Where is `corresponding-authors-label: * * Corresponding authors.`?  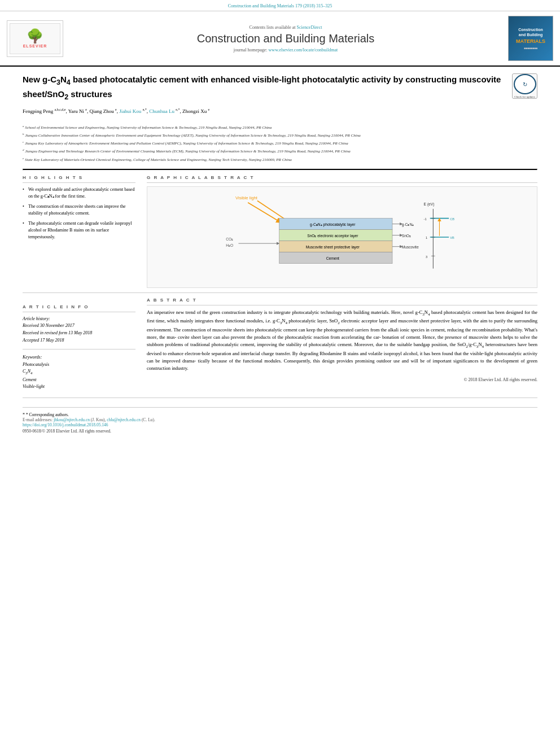
corresponding-authors-label: * * Corresponding authors. is located at coordinates (280, 414).